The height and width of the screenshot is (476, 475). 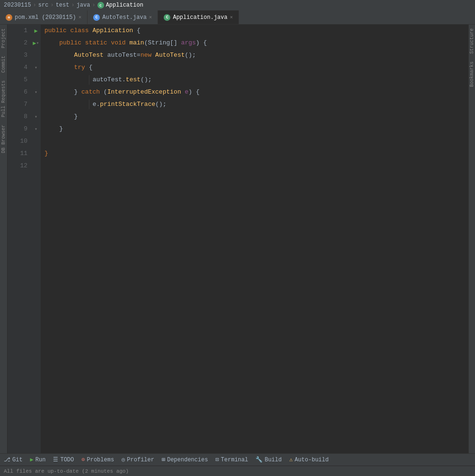 What do you see at coordinates (138, 459) in the screenshot?
I see `toolbar-profiler: ◎ Profiler` at bounding box center [138, 459].